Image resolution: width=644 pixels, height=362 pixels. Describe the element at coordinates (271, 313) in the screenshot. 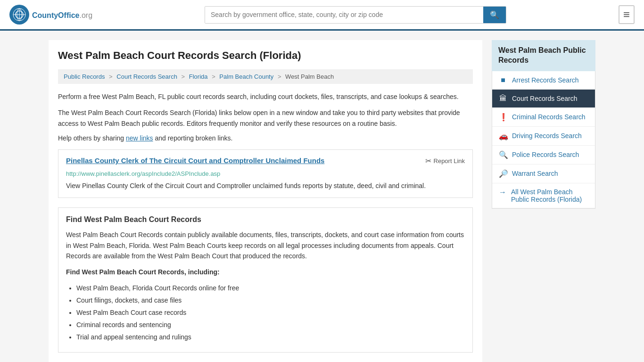

I see `list-item: West Palm Beach Court case records` at that location.